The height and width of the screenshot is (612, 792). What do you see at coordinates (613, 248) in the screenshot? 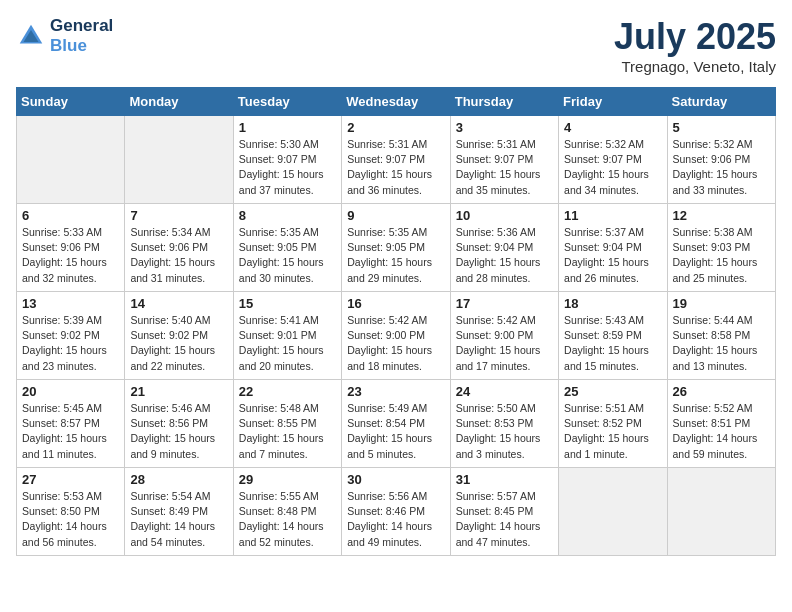
I see `calendar-cell: 11Sunrise: 5:37 AMSunset: 9:04 PMDayligh…` at bounding box center [613, 248].